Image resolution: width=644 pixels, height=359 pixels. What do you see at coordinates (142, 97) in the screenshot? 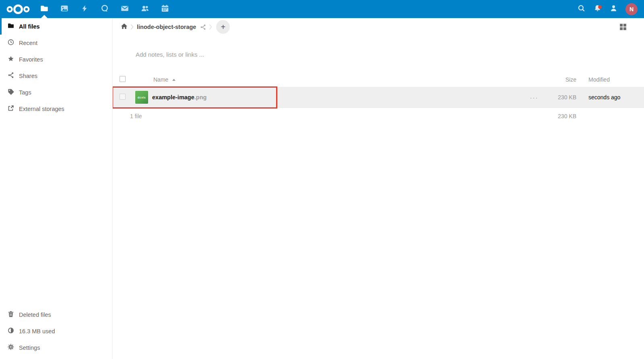
I see `thumbnail-text: dcxls` at bounding box center [142, 97].